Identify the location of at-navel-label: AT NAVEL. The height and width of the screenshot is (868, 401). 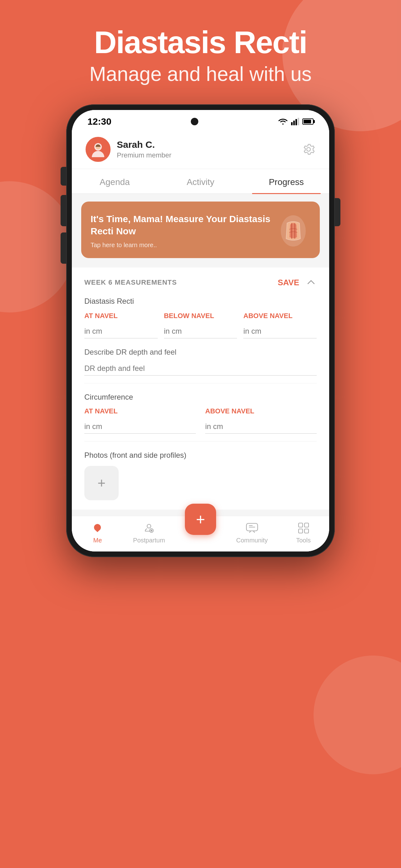
(121, 316).